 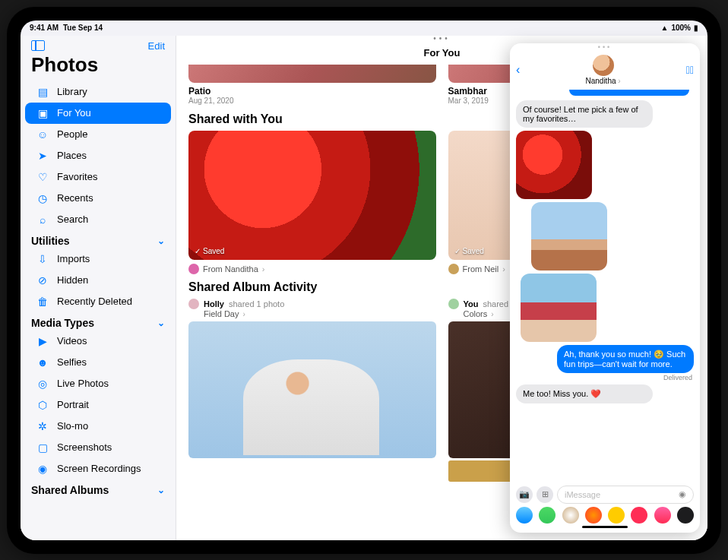 I want to click on contact-avatar, so click(x=603, y=65).